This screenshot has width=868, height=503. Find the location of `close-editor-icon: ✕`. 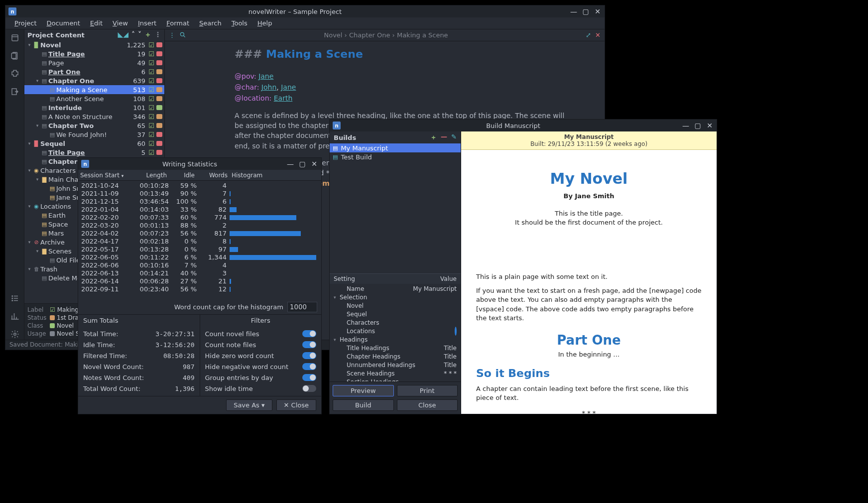

close-editor-icon: ✕ is located at coordinates (598, 35).